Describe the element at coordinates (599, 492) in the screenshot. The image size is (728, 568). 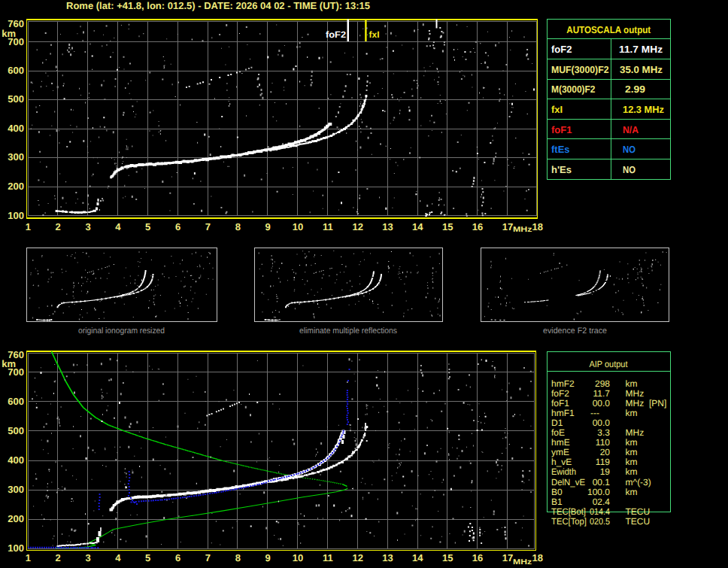
I see `svg-text: 100.0` at that location.